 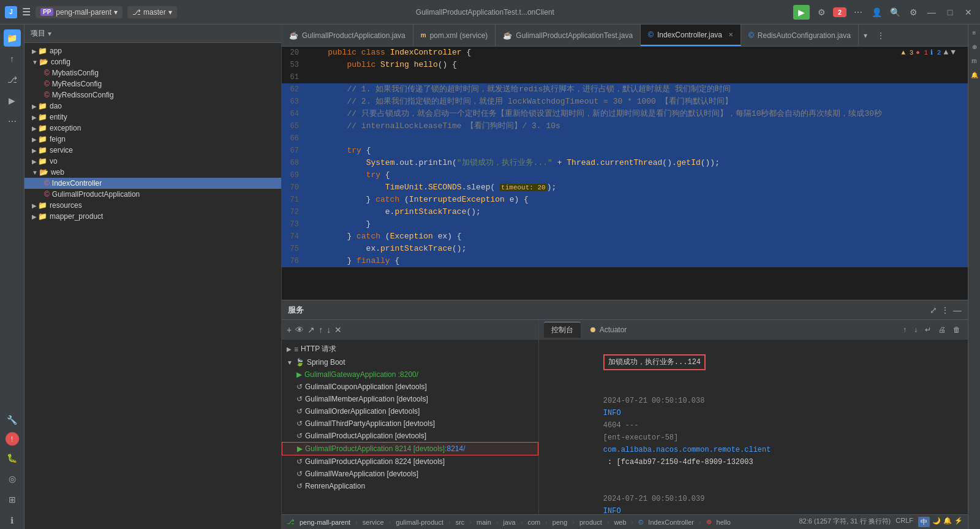 What do you see at coordinates (153, 216) in the screenshot?
I see `tree-item-mapper-product: ▶ 📁 mapper_product` at bounding box center [153, 216].